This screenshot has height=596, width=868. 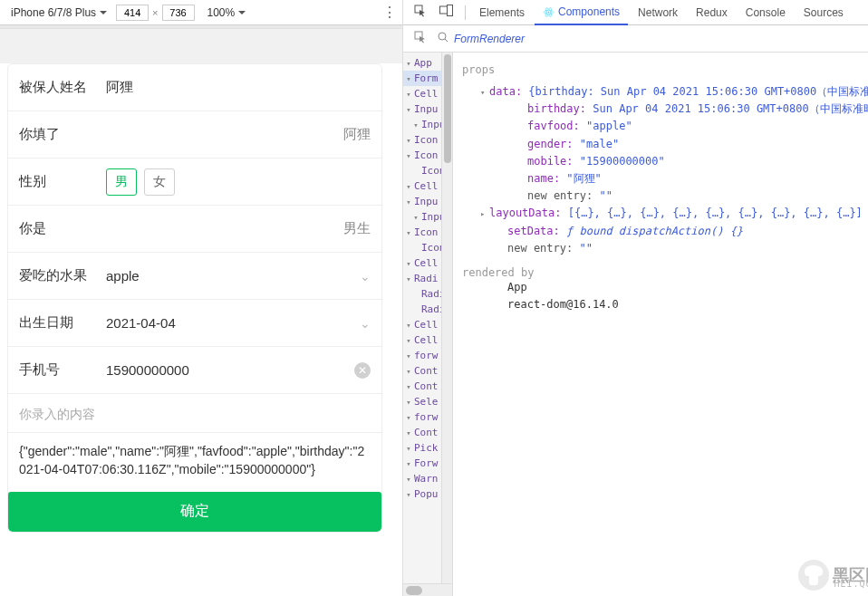 What do you see at coordinates (428, 590) in the screenshot?
I see `horizontal-scrollbar` at bounding box center [428, 590].